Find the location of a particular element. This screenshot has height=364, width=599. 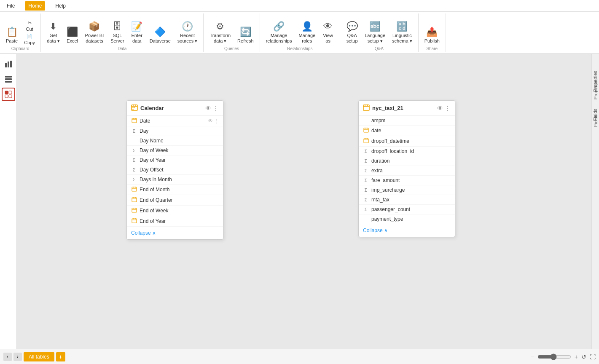

qa-setup-button: 💬 Q&Asetup is located at coordinates (352, 30).